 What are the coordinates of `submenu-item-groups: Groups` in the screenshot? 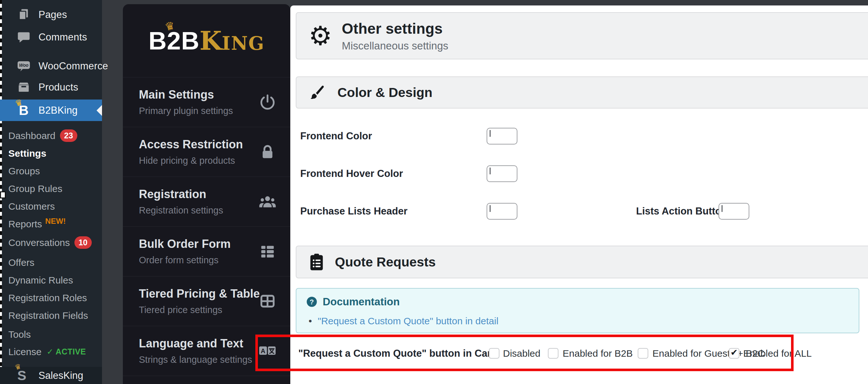 It's located at (51, 171).